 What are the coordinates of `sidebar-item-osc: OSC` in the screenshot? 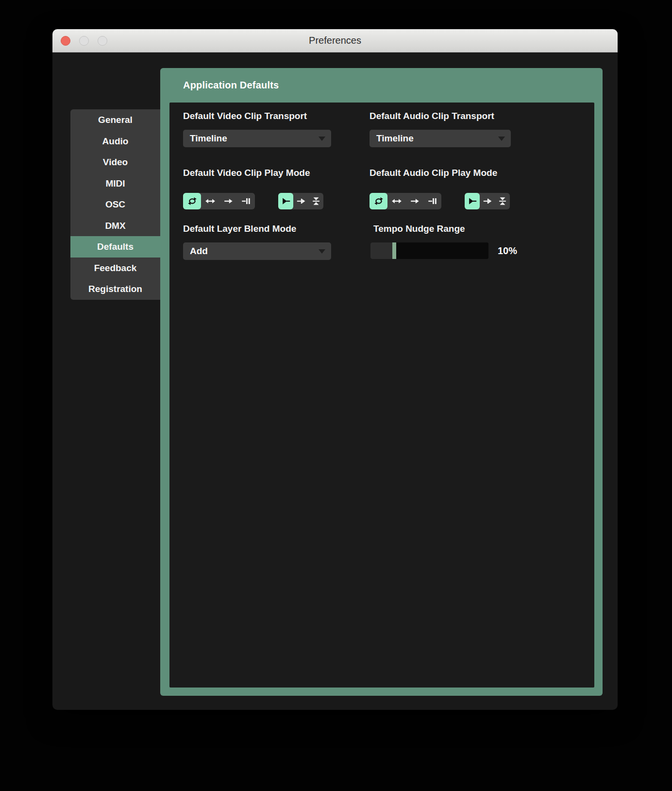 It's located at (116, 205).